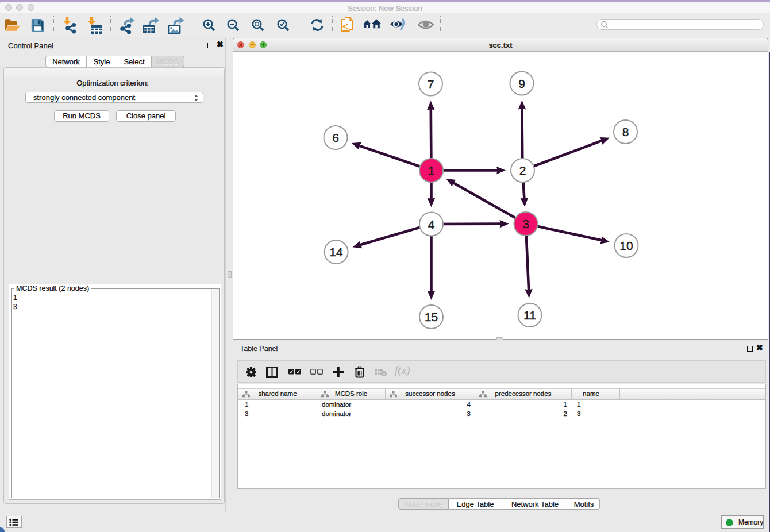 The image size is (770, 532). I want to click on svg-text: 14, so click(336, 252).